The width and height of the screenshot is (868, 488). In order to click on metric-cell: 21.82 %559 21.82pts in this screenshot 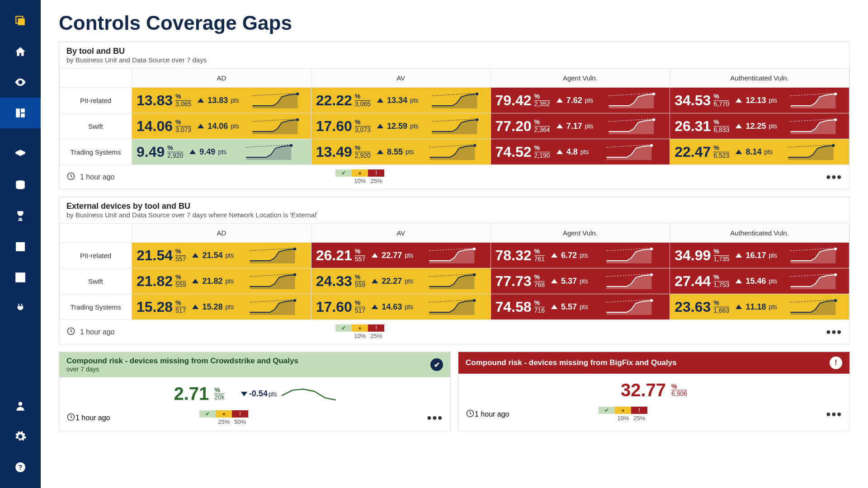, I will do `click(222, 281)`.